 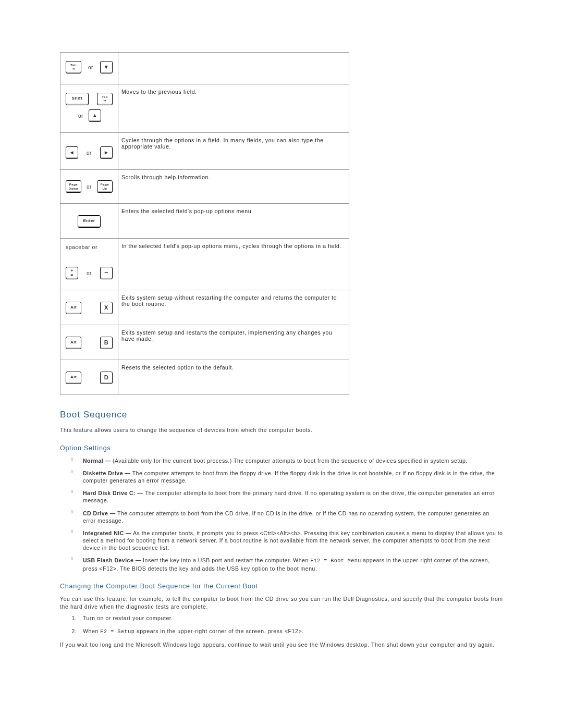 I want to click on key-cell: Shift Tab⇥ or ▴, so click(x=90, y=108).